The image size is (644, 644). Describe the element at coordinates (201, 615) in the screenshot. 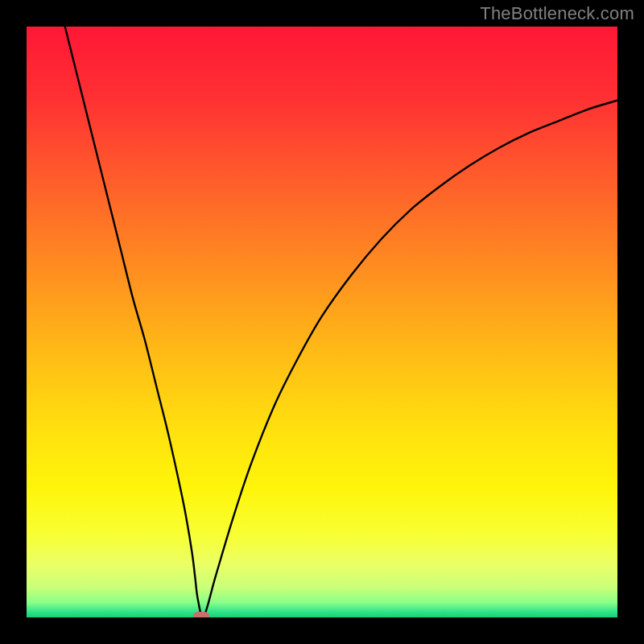

I see `minimum-marker` at that location.